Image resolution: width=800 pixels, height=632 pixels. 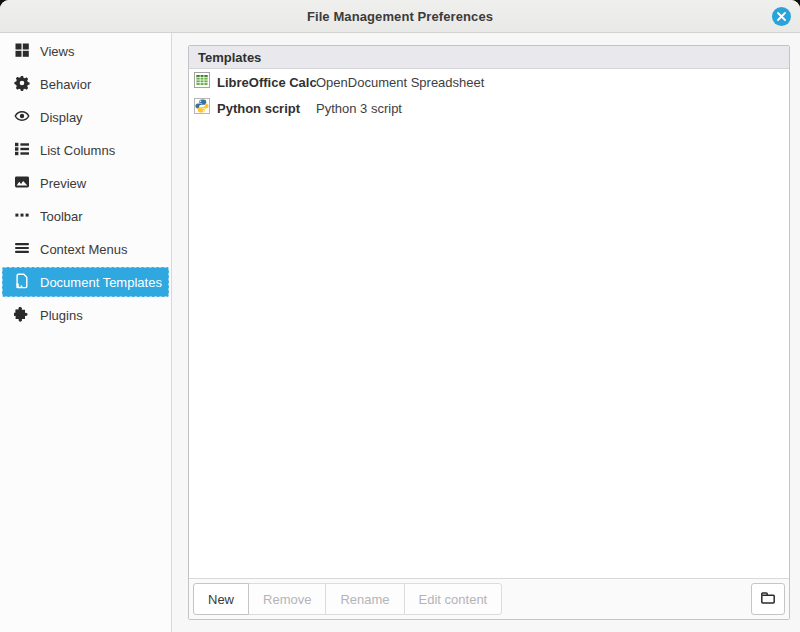 I want to click on folder-icon, so click(x=768, y=600).